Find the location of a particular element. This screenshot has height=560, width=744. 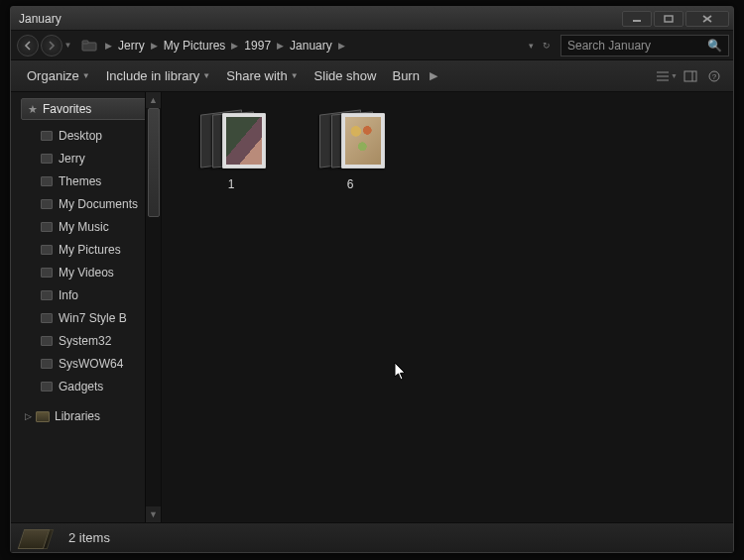

folder-item: 1 is located at coordinates (231, 151).